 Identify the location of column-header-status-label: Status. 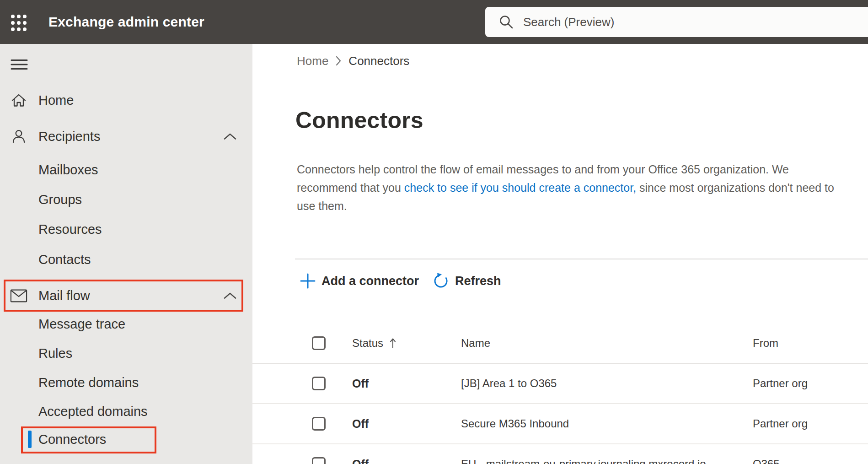
(368, 343).